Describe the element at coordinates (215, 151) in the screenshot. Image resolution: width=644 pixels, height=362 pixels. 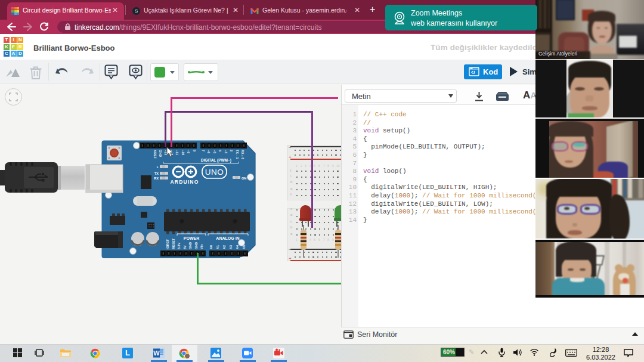
I see `svg-text: ~5` at that location.